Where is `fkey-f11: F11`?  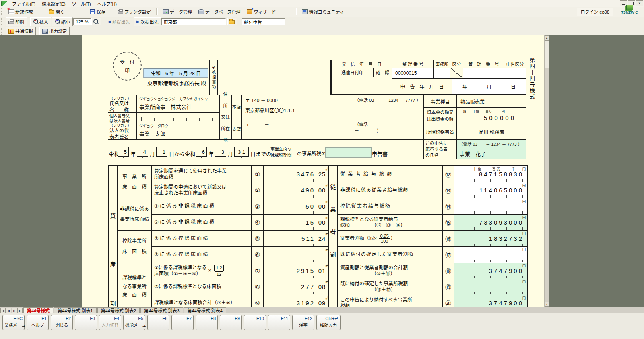 fkey-f11: F11 is located at coordinates (279, 322).